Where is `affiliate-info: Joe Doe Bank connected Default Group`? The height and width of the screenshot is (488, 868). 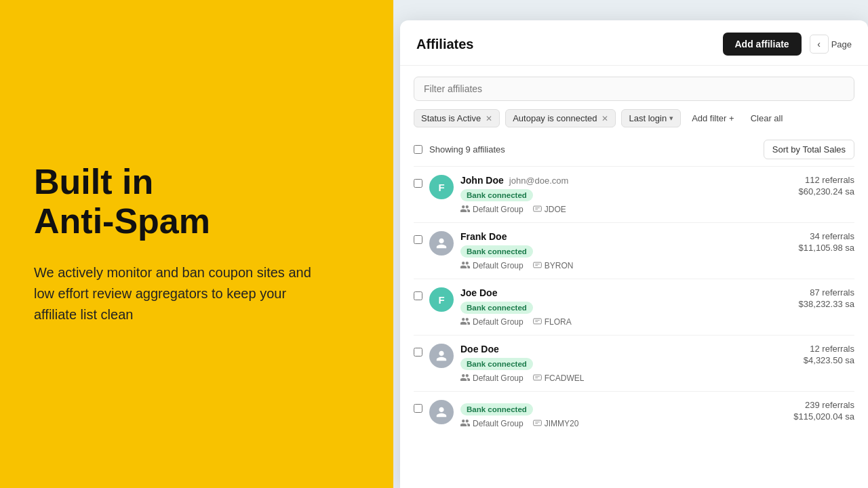 affiliate-info: Joe Doe Bank connected Default Group is located at coordinates (599, 307).